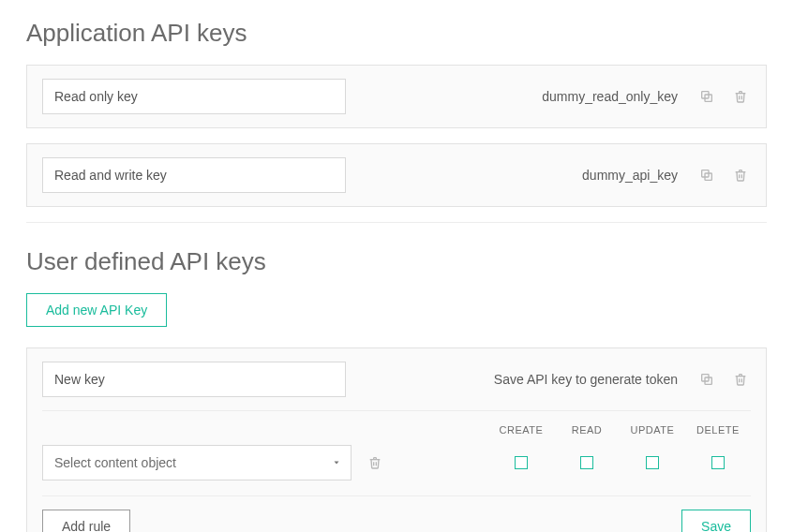  I want to click on content-object-select: Select content object, so click(197, 463).